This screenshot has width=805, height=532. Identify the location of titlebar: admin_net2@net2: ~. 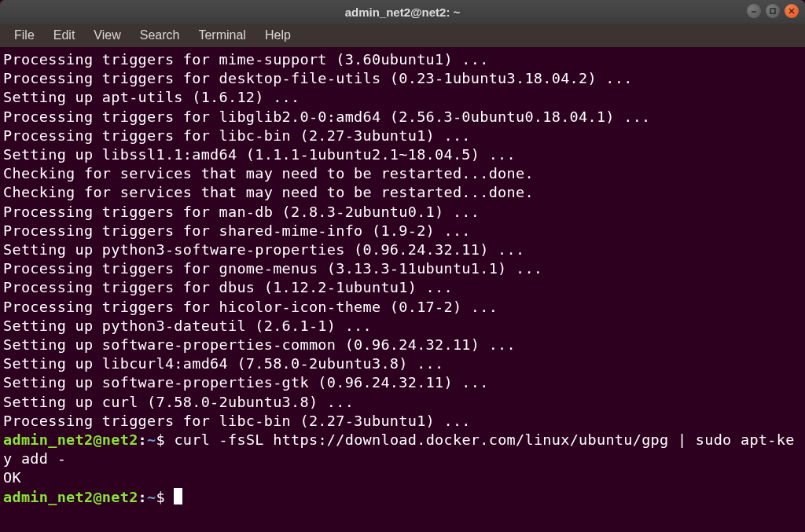
(402, 12).